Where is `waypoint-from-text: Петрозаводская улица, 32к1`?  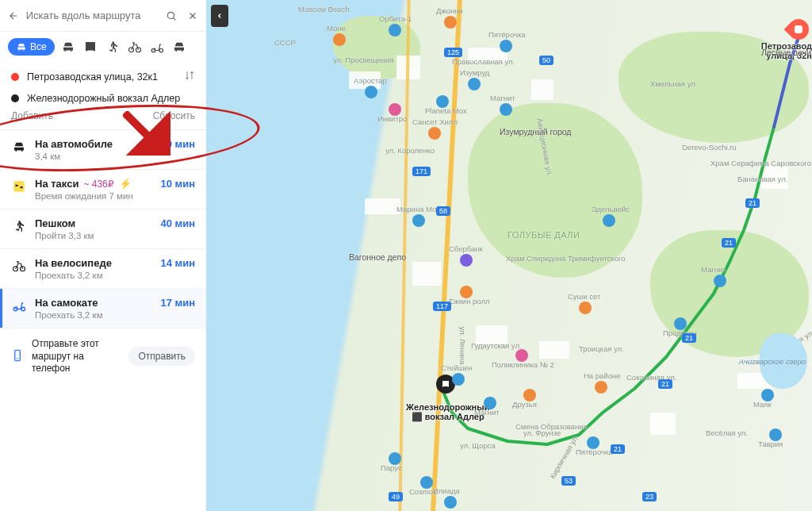
waypoint-from-text: Петрозаводская улица, 32к1 is located at coordinates (92, 77).